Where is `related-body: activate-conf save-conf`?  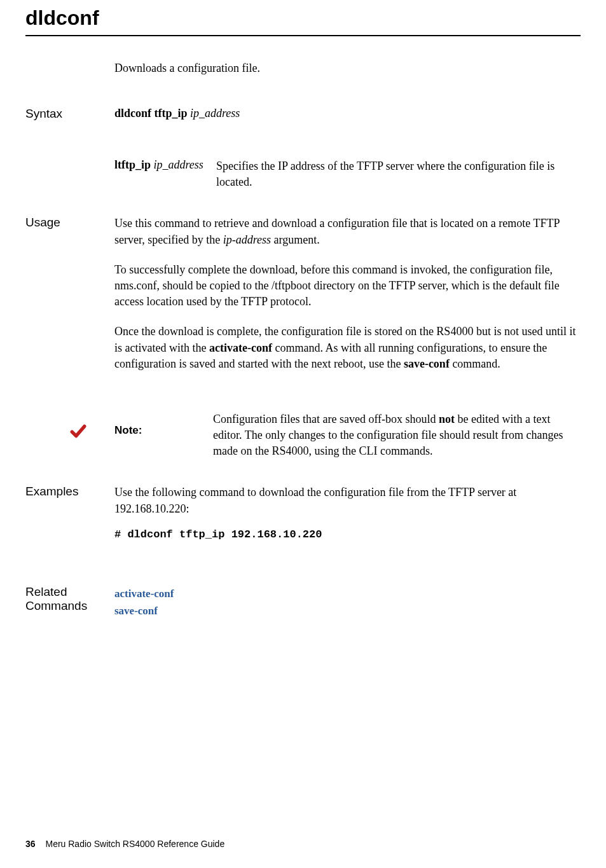
related-body: activate-conf save-conf is located at coordinates (347, 602).